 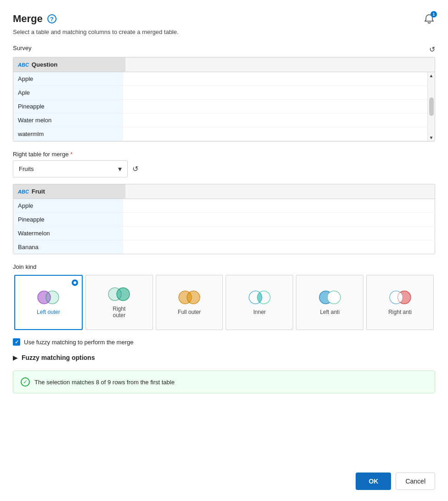 I want to click on survey-cell: Pineapple, so click(x=68, y=107).